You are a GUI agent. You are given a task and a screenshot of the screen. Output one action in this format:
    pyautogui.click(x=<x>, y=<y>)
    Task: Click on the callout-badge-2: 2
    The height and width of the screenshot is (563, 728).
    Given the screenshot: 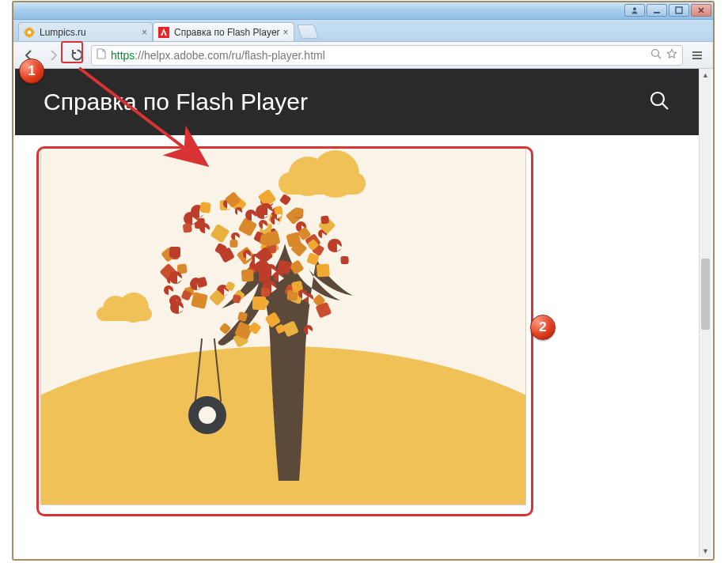 What is the action you would take?
    pyautogui.click(x=543, y=327)
    